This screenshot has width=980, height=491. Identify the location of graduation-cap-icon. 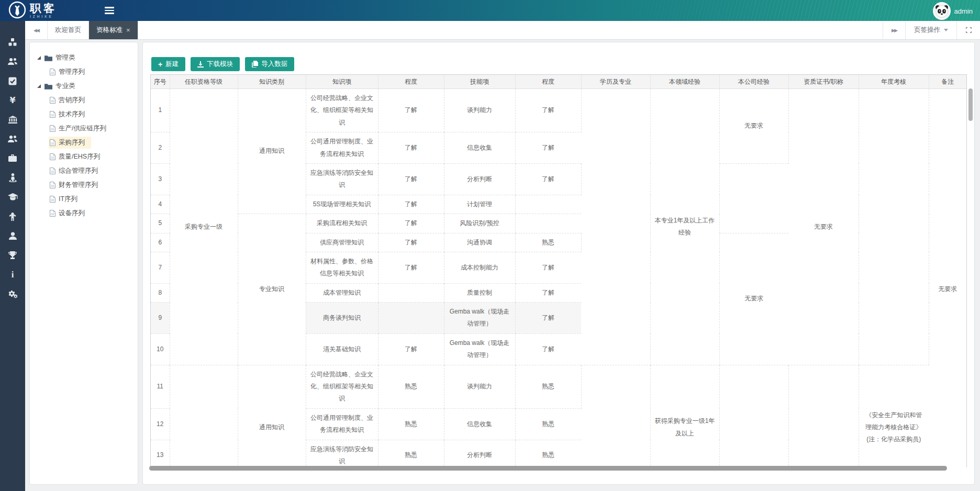
(13, 197).